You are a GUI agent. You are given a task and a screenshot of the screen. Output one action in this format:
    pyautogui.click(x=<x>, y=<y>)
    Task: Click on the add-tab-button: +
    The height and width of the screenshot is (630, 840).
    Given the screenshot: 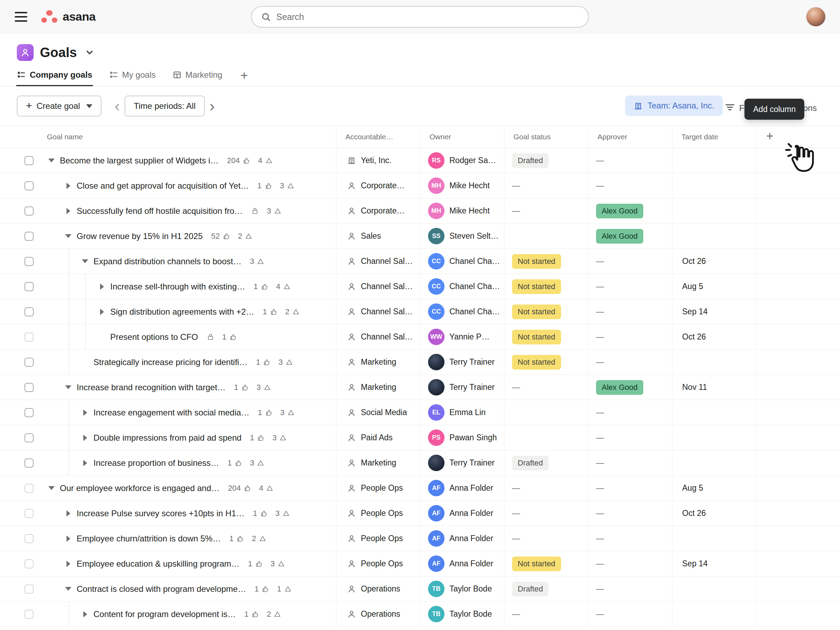 What is the action you would take?
    pyautogui.click(x=244, y=77)
    